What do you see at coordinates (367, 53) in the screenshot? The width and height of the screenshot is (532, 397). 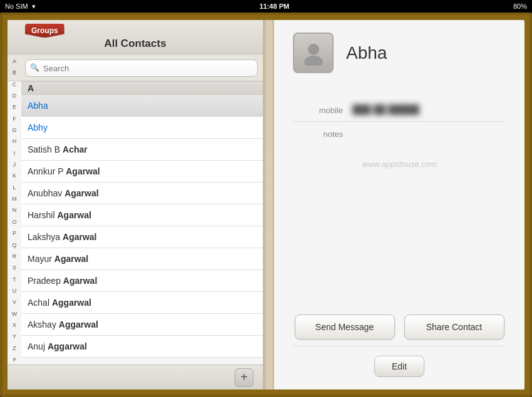 I see `contact-name: Abha` at bounding box center [367, 53].